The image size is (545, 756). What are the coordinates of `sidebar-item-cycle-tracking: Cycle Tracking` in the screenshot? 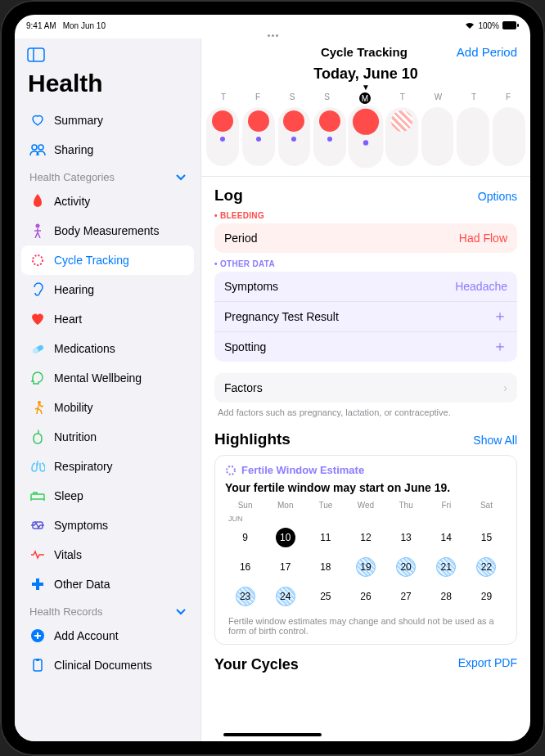 It's located at (108, 260).